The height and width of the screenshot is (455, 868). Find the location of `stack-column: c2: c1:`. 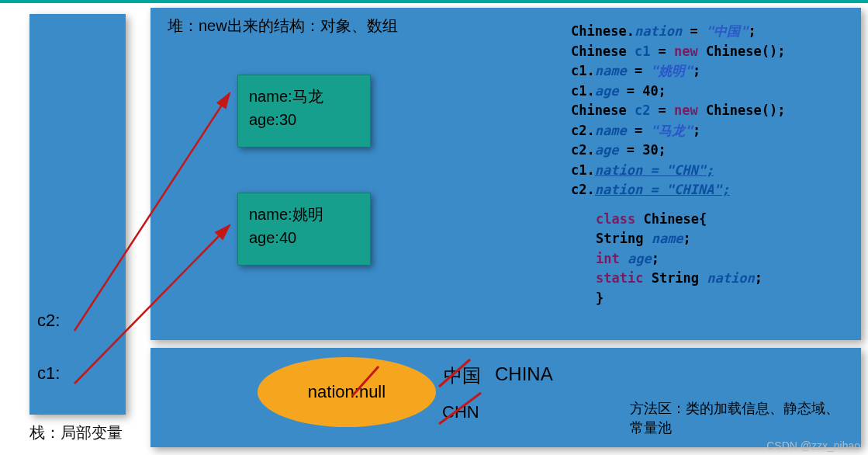

stack-column: c2: c1: is located at coordinates (78, 214).